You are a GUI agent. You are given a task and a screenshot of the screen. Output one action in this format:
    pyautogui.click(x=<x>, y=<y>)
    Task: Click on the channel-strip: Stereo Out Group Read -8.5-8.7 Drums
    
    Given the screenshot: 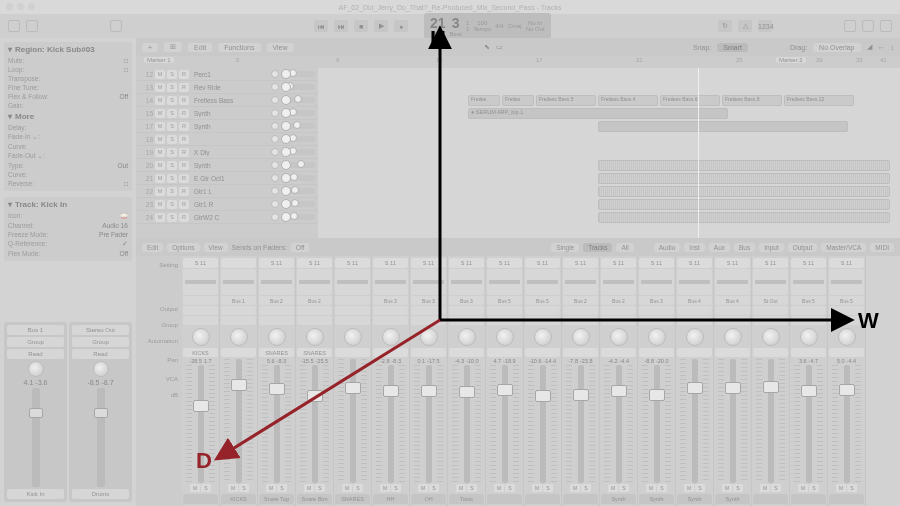 What is the action you would take?
    pyautogui.click(x=100, y=412)
    